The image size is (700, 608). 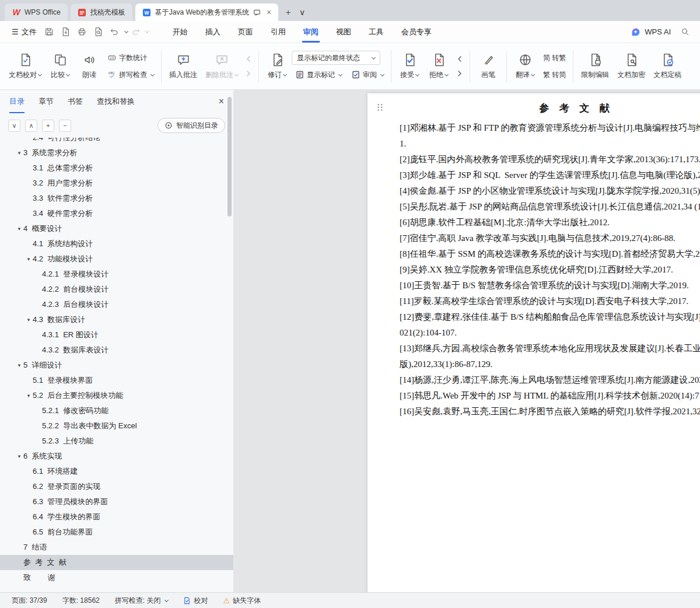 I want to click on toc-item: ▾ 3 系统需求分析, so click(x=117, y=153).